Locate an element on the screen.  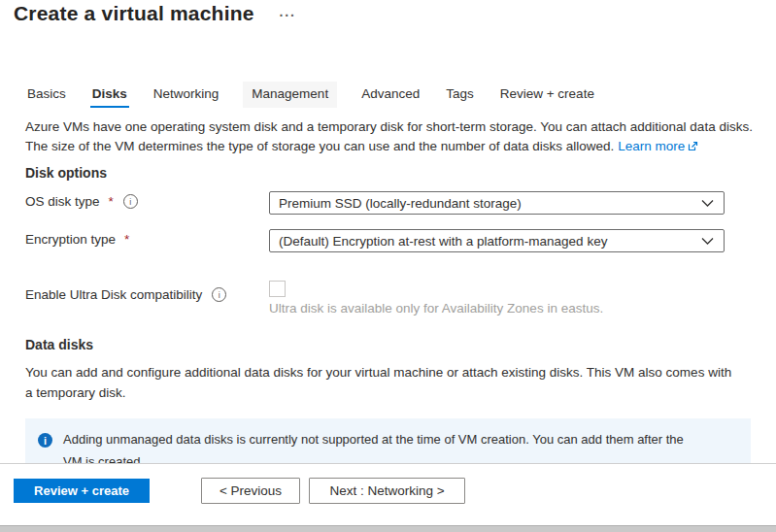
data-disks-description: You can add and configure additional dat… is located at coordinates (379, 383).